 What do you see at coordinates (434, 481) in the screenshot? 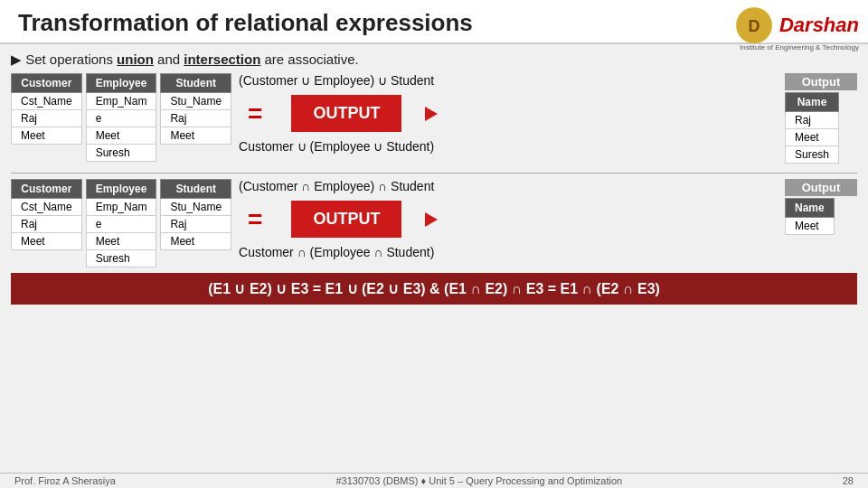
I see `footer: Prof. Firoz A Sherasiya #3130703 (DBMS) …` at bounding box center [434, 481].